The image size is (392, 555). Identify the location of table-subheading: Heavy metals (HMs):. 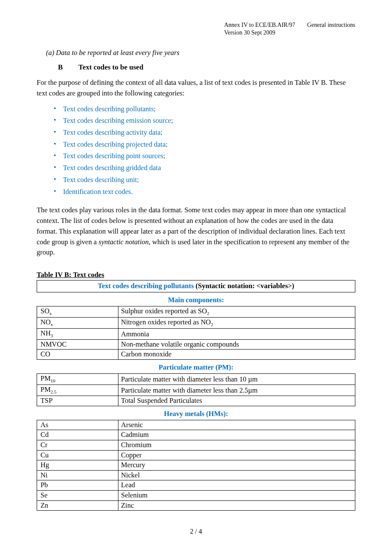
(196, 413).